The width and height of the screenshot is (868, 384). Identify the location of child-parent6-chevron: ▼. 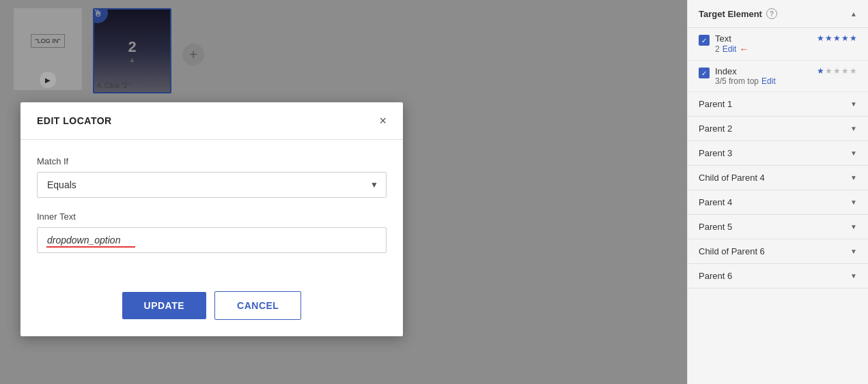
(854, 251).